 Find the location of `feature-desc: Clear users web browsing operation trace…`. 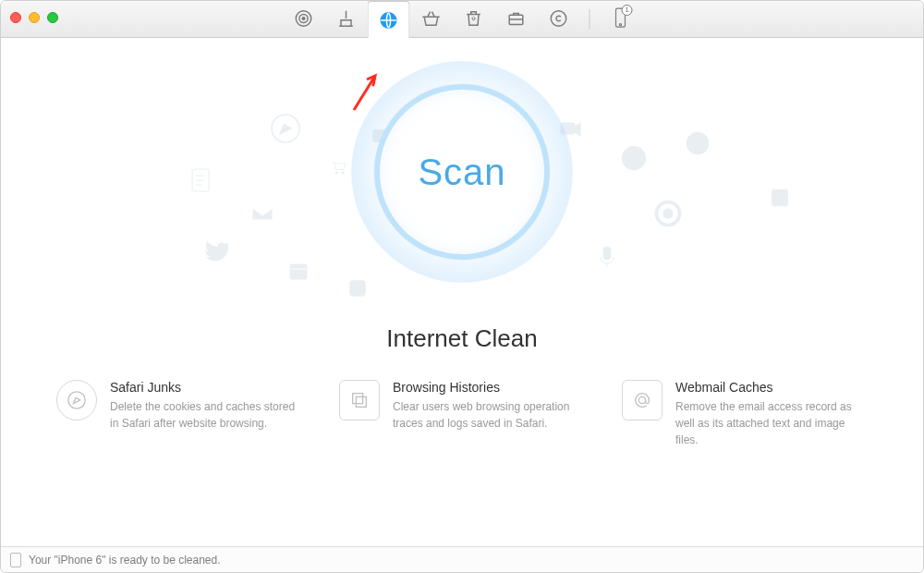

feature-desc: Clear users web browsing operation trace… is located at coordinates (489, 415).